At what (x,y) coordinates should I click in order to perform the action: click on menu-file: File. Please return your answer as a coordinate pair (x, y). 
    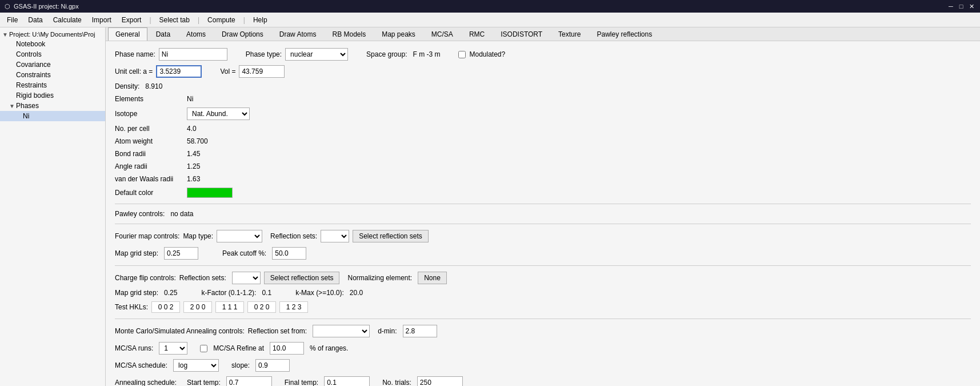
    Looking at the image, I should click on (13, 20).